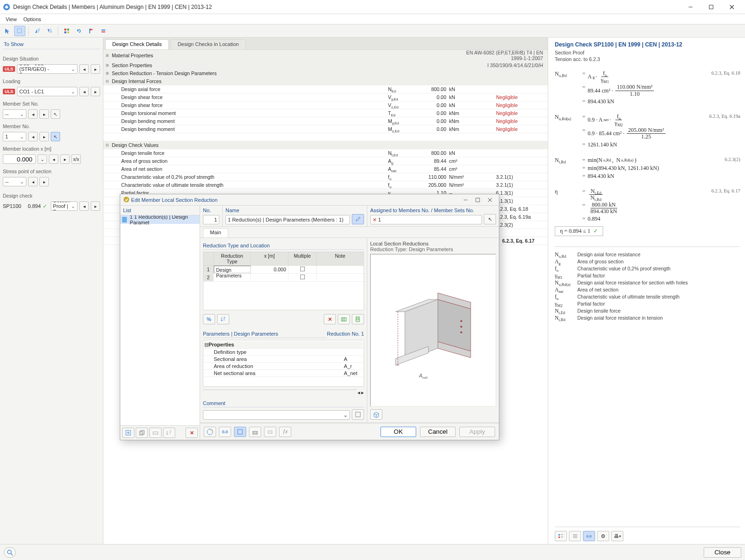  Describe the element at coordinates (603, 536) in the screenshot. I see `rt-settings-button: ⚙` at that location.